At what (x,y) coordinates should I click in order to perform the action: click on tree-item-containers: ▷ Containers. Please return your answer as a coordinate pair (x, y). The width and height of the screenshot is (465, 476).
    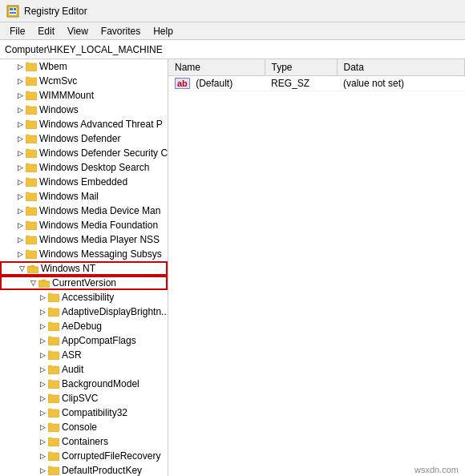
    Looking at the image, I should click on (83, 442).